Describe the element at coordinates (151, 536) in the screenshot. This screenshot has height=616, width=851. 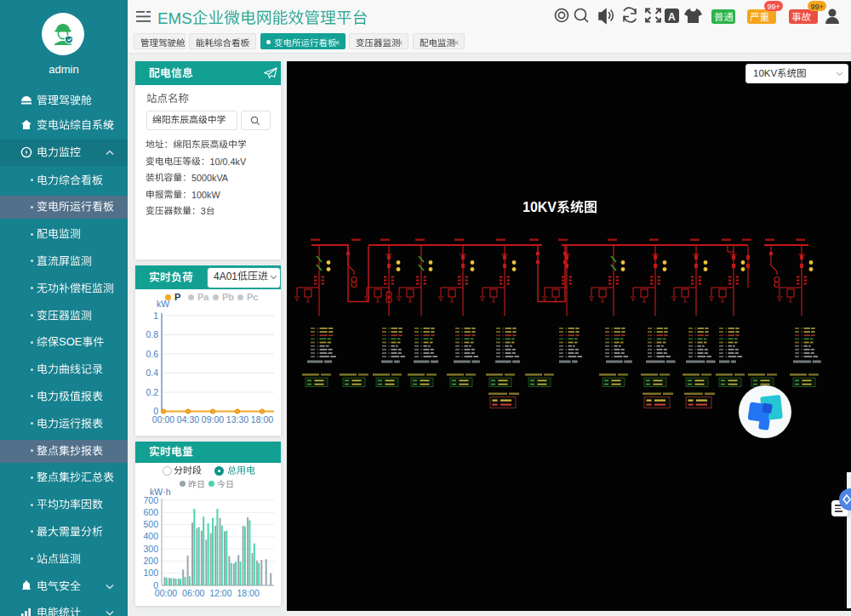
I see `svg-text: 400` at that location.